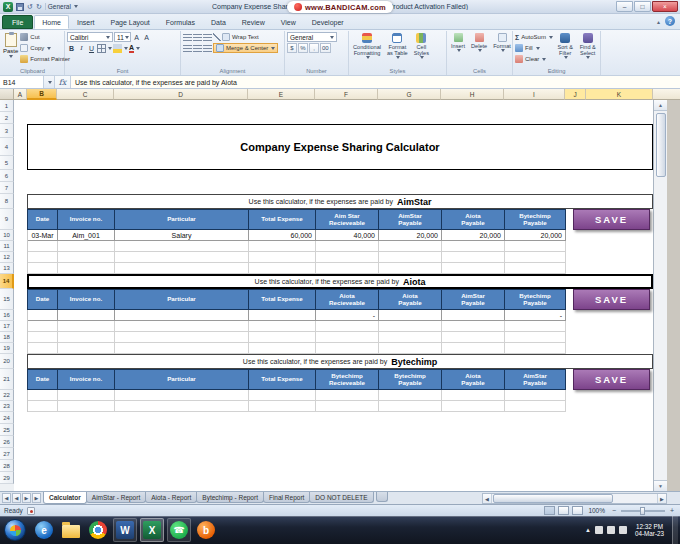 This screenshot has height=544, width=680. What do you see at coordinates (180, 22) in the screenshot?
I see `ribbon-tab: Formulas` at bounding box center [180, 22].